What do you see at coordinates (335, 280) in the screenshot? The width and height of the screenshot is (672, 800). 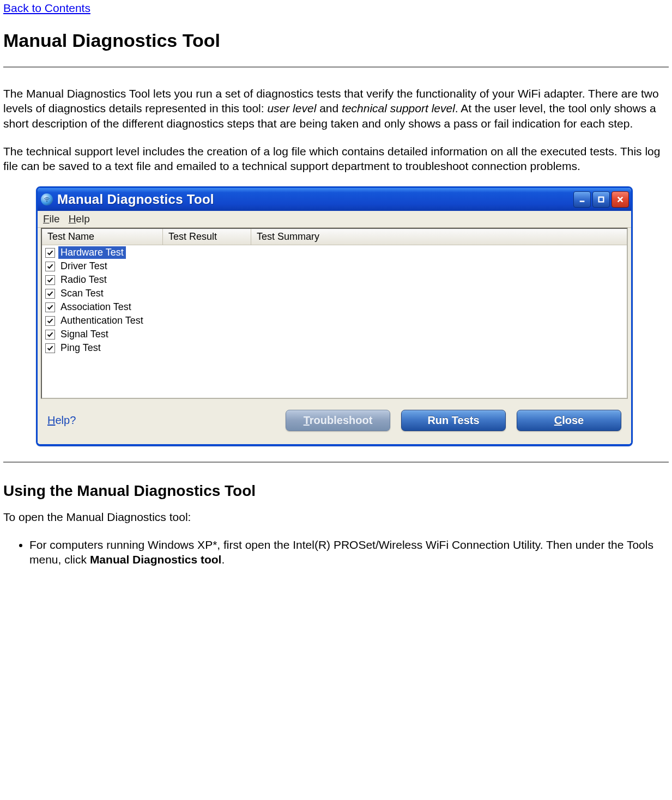 I see `table-row: Radio Test` at bounding box center [335, 280].